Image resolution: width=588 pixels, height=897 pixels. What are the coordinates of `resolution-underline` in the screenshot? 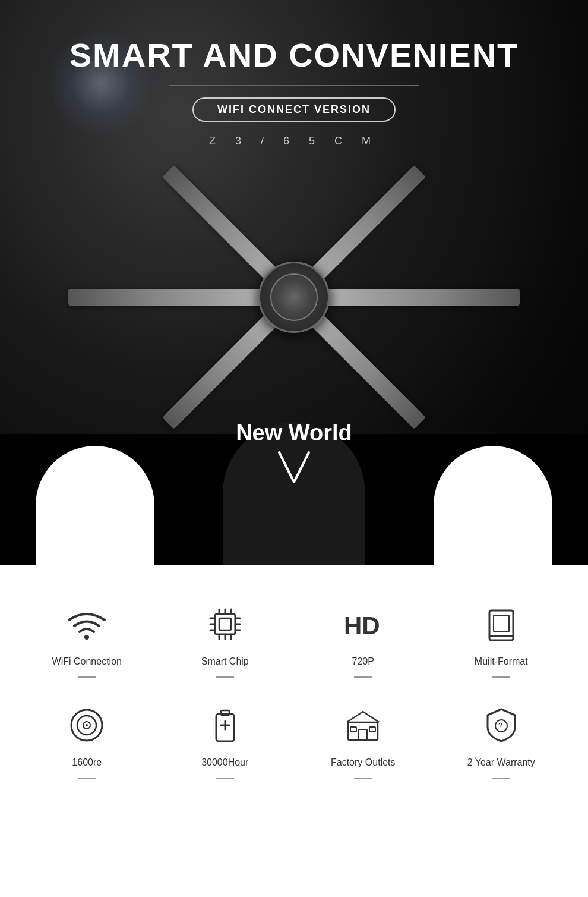 It's located at (87, 778).